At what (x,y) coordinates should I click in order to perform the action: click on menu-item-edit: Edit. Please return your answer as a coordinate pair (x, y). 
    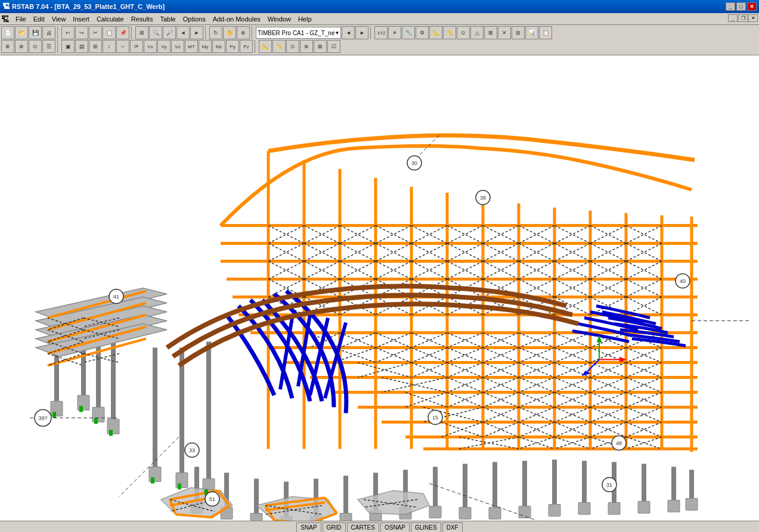
    Looking at the image, I should click on (39, 19).